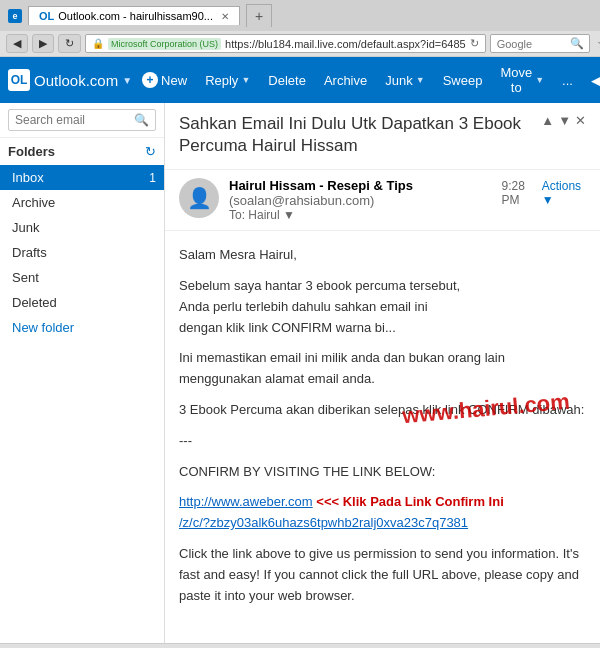  I want to click on folder-deleted-label: Deleted, so click(34, 302).